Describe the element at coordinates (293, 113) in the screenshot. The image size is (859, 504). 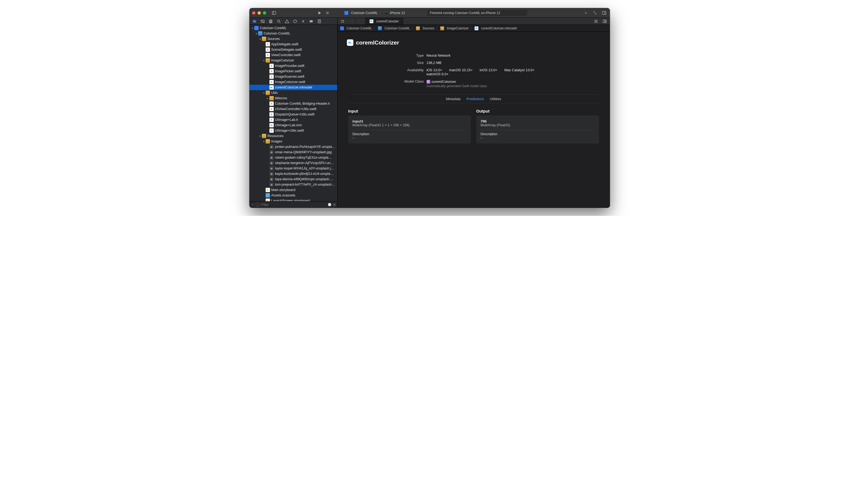
I see `file-tree: ▾Coloriser-CoreML▾Coloriser-CoreML▾Sourc…` at that location.